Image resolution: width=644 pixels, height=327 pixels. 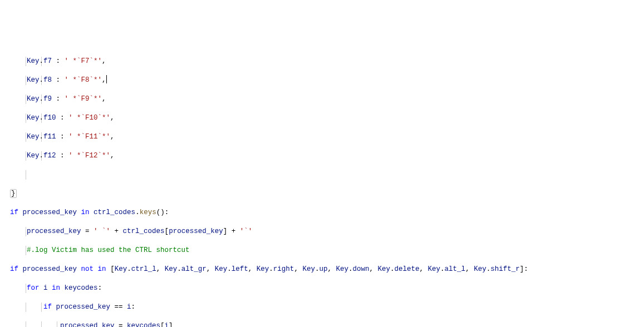 What do you see at coordinates (327, 212) in the screenshot?
I see `code-line: if processed_key in ctrl_codes.keys():` at bounding box center [327, 212].